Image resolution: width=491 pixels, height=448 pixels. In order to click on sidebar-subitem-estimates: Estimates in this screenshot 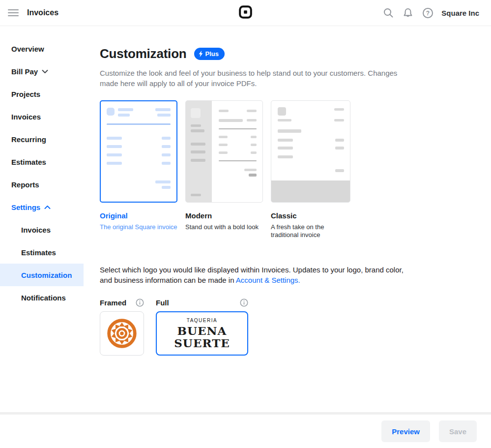, I will do `click(42, 252)`.